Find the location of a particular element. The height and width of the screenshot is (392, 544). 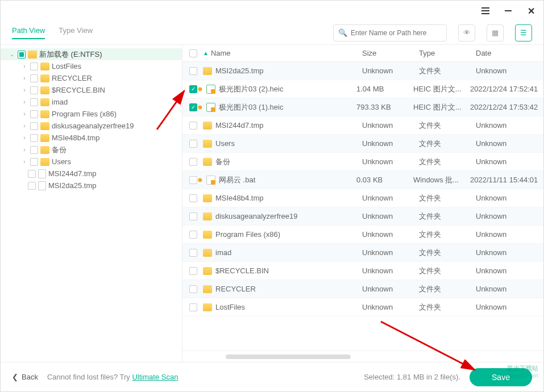

column-date: Date is located at coordinates (506, 53).